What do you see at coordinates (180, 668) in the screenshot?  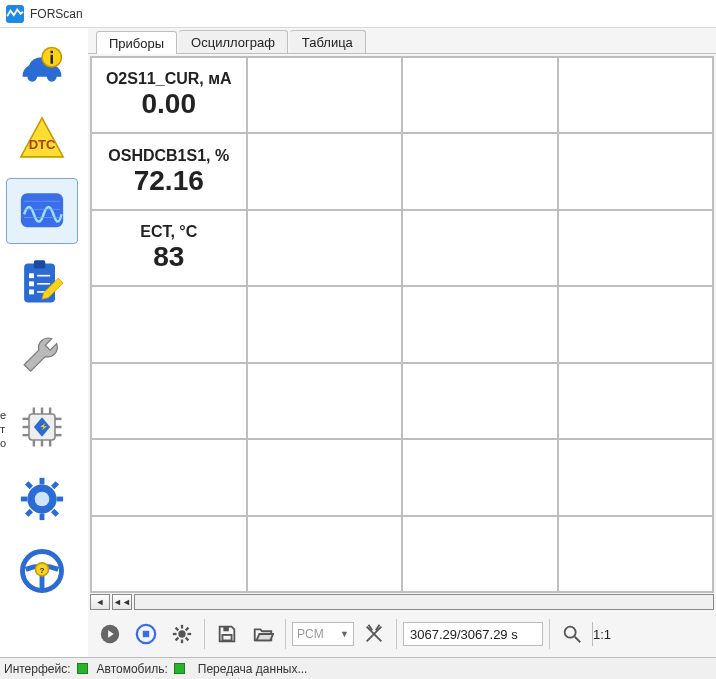 I see `vehicle-led-icon` at bounding box center [180, 668].